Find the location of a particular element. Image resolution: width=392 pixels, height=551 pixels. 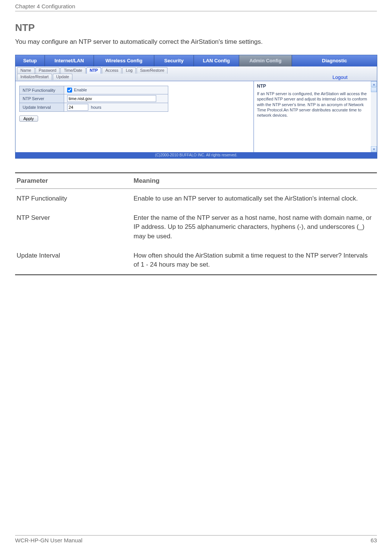

param-head-parameter: Parameter is located at coordinates (74, 181).